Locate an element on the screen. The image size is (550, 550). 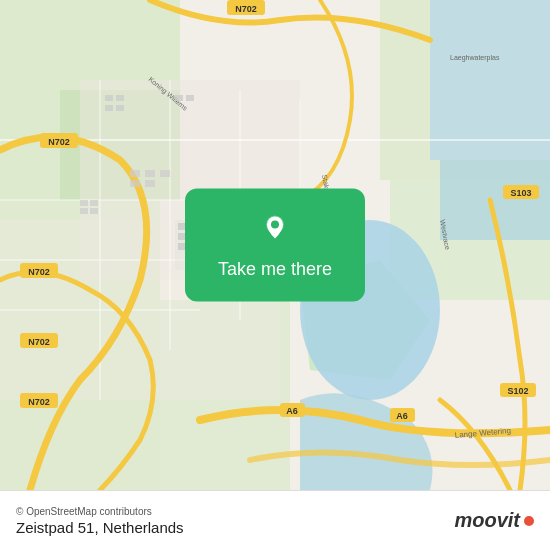
moovit-wordmark: moovit is located at coordinates (487, 520).